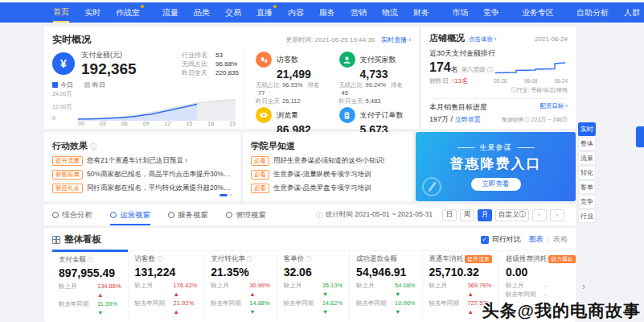 This screenshot has width=644, height=322. I want to click on college-item: 必看用好生意参谋必须知道的这些小知识!, so click(328, 161).